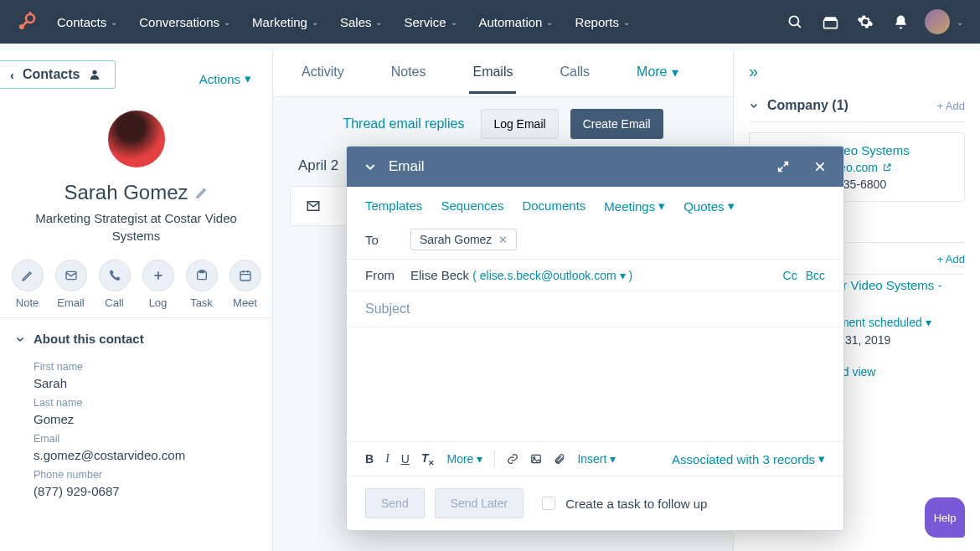  I want to click on nav-conversations: Conversations⌄, so click(184, 22).